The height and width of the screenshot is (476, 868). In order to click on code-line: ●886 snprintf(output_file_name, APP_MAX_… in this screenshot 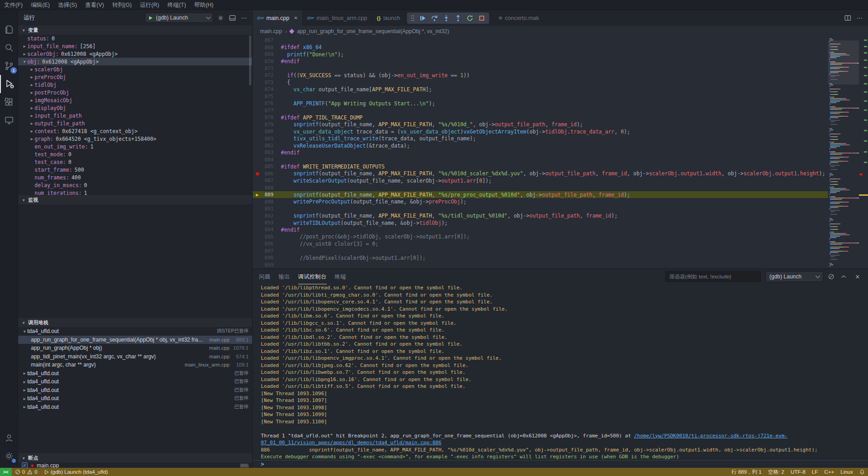, I will do `click(540, 174)`.